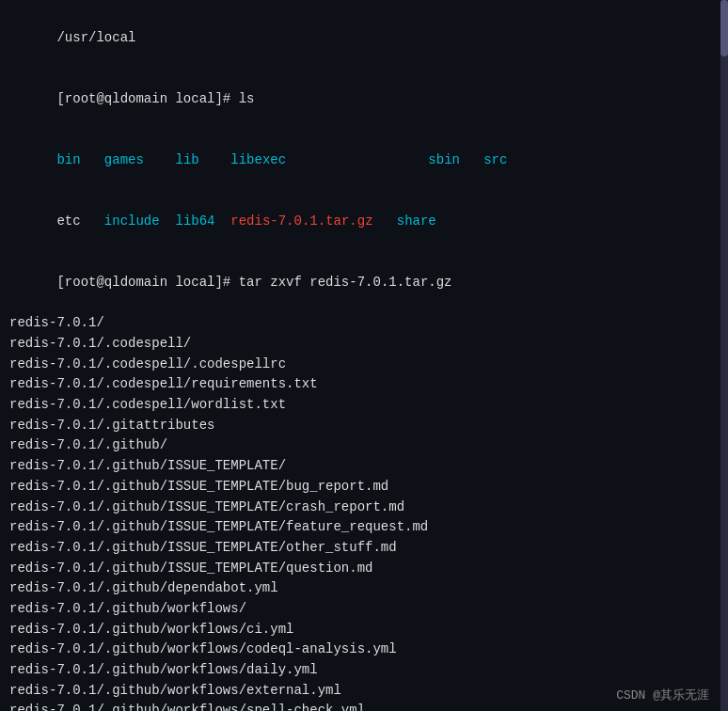 Image resolution: width=728 pixels, height=711 pixels. What do you see at coordinates (364, 589) in the screenshot?
I see `extract-line-14: redis-7.0.1/.github/dependabot.yml` at bounding box center [364, 589].